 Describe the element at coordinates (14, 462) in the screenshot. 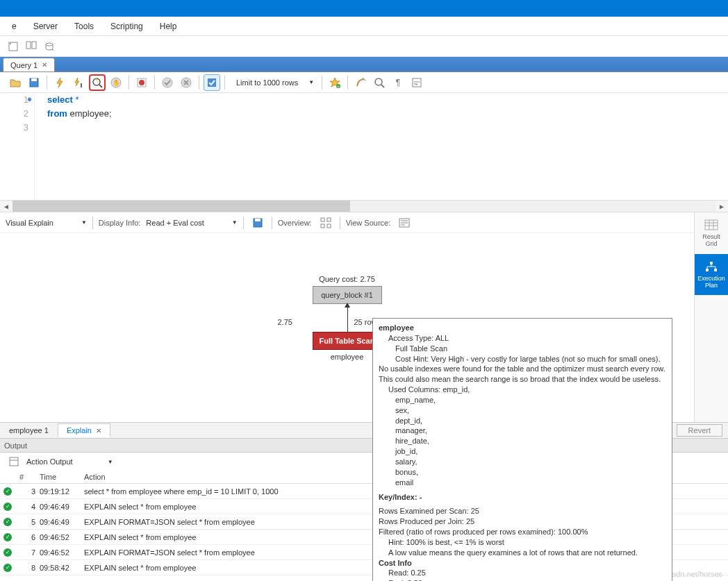

I see `output-sheet-icon` at that location.